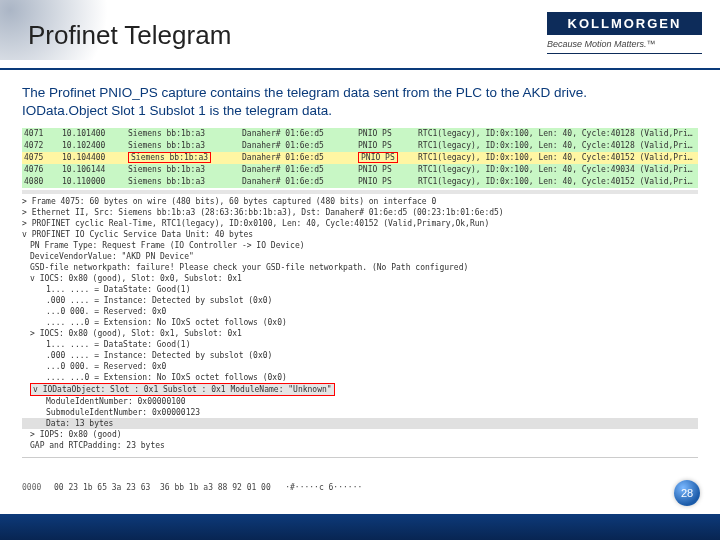 The height and width of the screenshot is (540, 720). I want to click on packet-time: 10.104400, so click(93, 158).